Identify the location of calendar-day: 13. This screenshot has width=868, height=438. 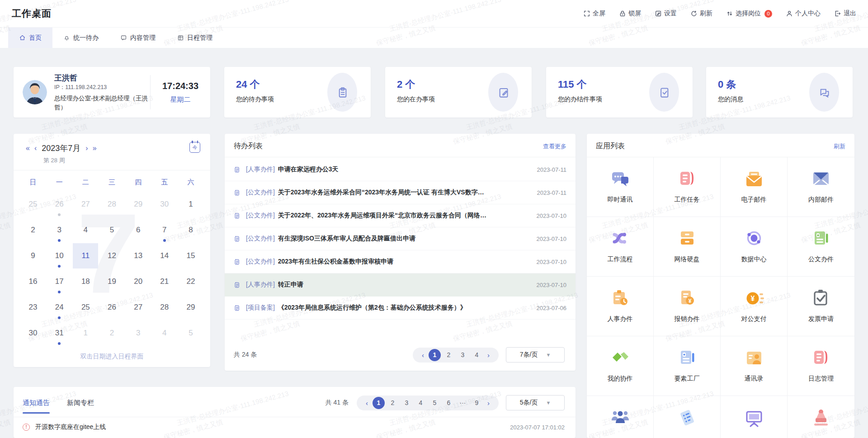
(138, 256).